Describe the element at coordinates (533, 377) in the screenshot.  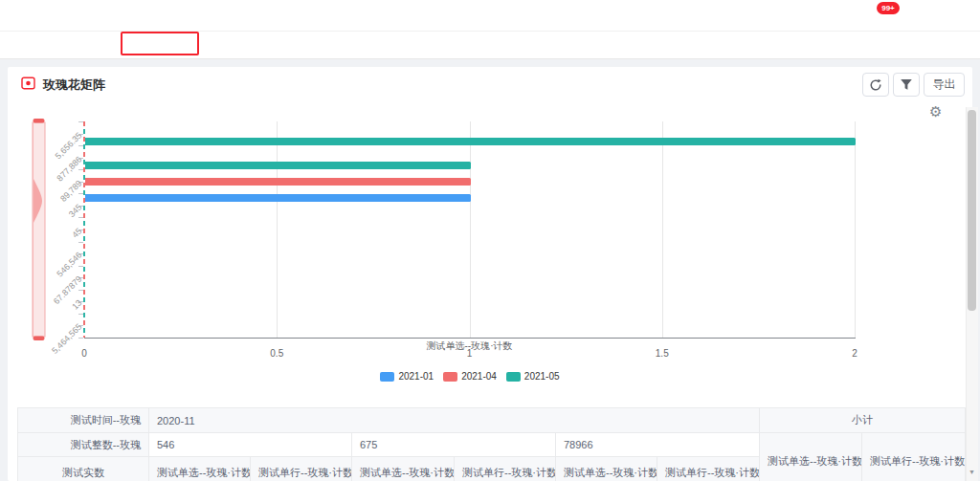
I see `legend-item-2021-05: 2021-05` at that location.